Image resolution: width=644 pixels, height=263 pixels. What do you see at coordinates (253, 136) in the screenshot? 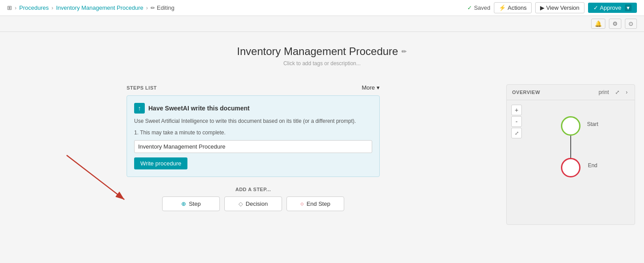
I see `ai-card: ↑ Have SweetAI write this document Use S…` at bounding box center [253, 136].